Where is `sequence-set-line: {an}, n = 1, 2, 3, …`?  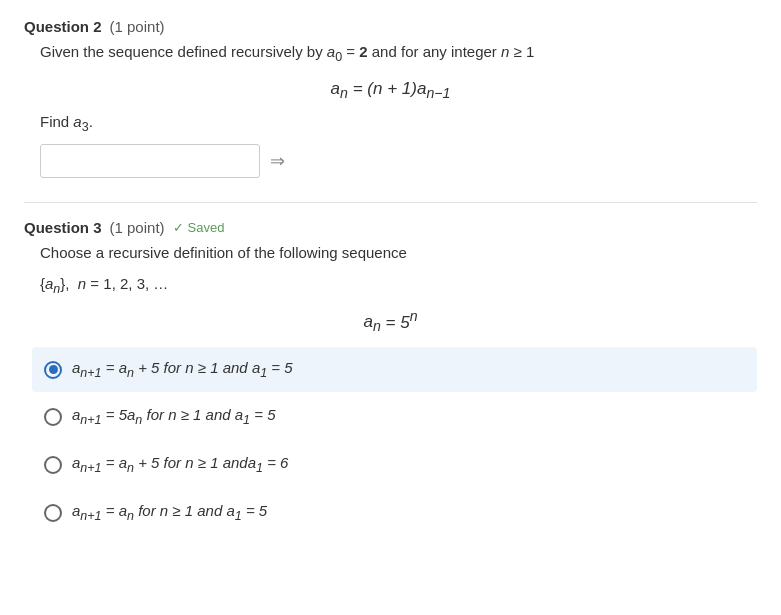
sequence-set-line: {an}, n = 1, 2, 3, … is located at coordinates (398, 286).